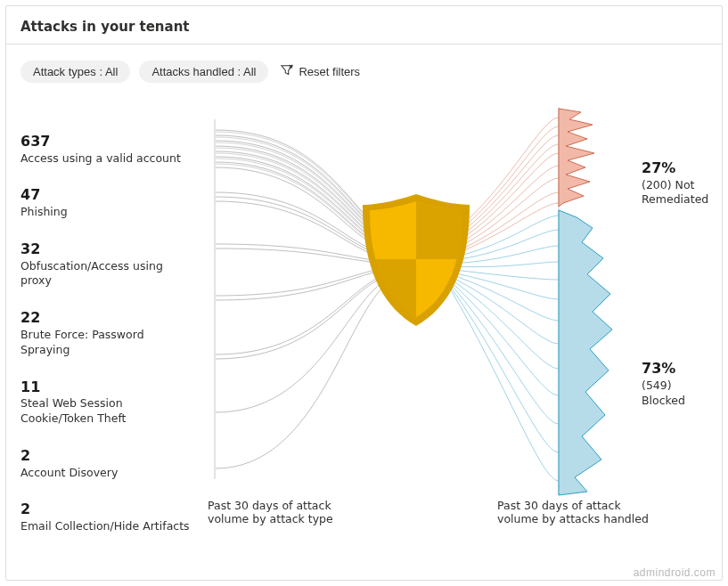 The width and height of the screenshot is (728, 586). I want to click on axis-captions: Past 30 days of attack volume by attack …, so click(364, 512).